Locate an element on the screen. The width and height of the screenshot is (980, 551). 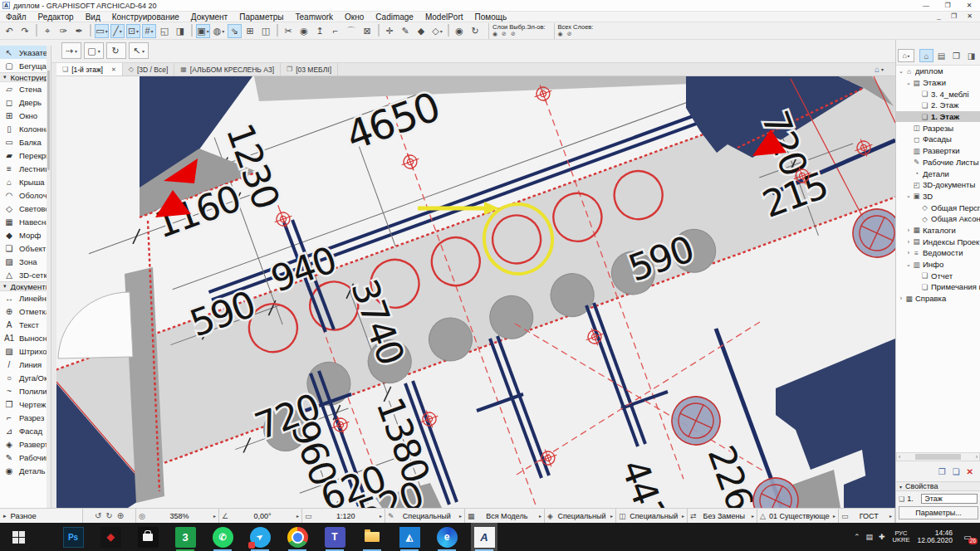
toolbox-item: ❏ Объект is located at coordinates (25, 248).